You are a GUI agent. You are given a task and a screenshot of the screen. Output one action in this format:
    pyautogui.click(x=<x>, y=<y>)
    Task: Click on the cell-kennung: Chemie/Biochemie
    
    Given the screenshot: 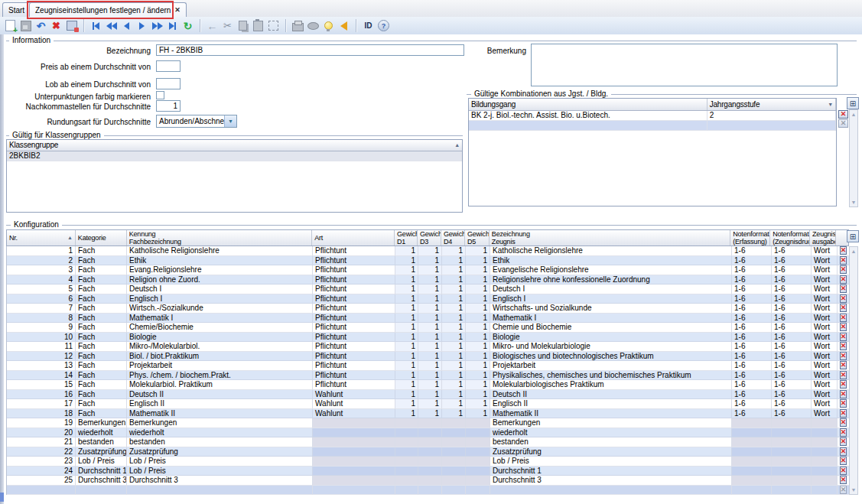 What is the action you would take?
    pyautogui.click(x=220, y=327)
    